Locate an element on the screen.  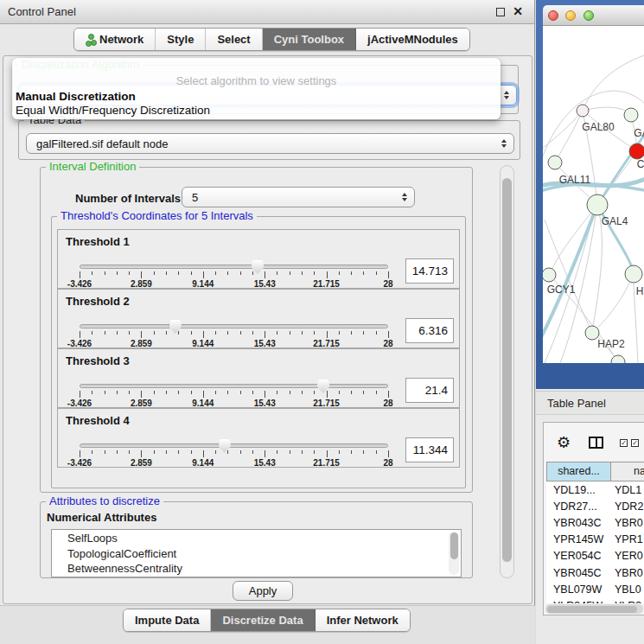
attribute-list-item: SelfLoops is located at coordinates (265, 539).